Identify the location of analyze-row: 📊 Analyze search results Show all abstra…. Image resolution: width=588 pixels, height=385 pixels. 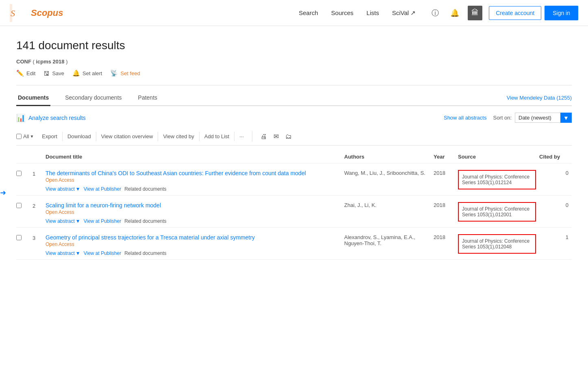
(294, 117).